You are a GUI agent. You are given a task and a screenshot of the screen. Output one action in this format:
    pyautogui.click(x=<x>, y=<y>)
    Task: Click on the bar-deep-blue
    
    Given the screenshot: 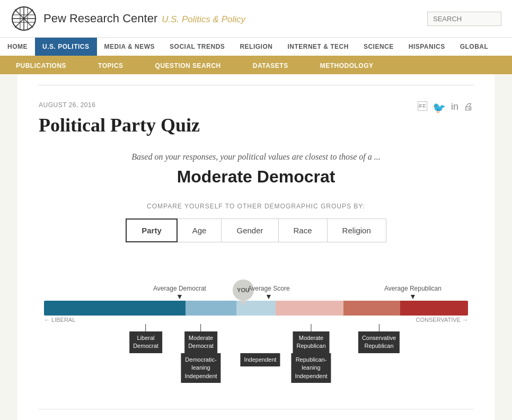 What is the action you would take?
    pyautogui.click(x=114, y=308)
    